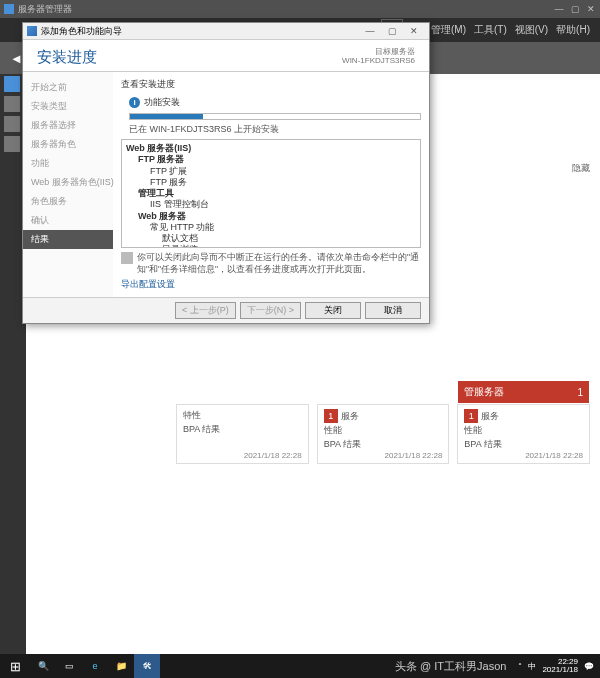  I want to click on card-date3: 2021/1/18 22:28, so click(554, 456).